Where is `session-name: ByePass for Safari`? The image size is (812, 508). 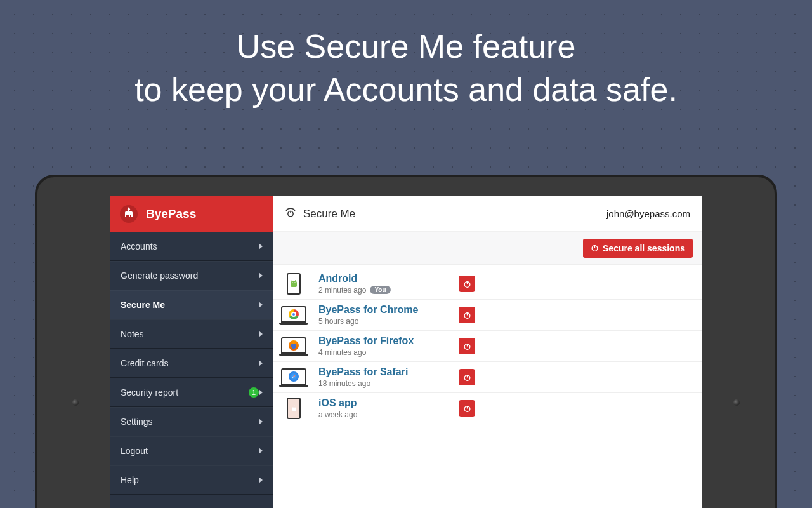
session-name: ByePass for Safari is located at coordinates (383, 372).